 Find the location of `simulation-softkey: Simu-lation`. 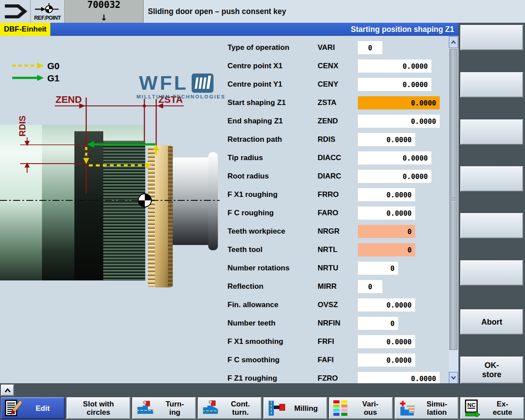

simulation-softkey: Simu-lation is located at coordinates (427, 408).